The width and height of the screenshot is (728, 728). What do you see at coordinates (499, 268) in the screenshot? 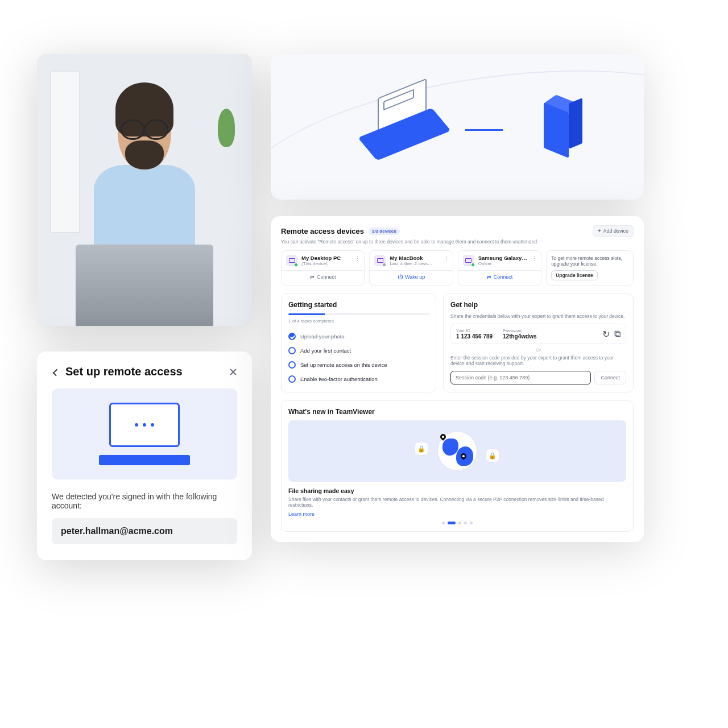
I see `device-card: Samsung Galaxy… Online ⋮ ⇄ Connect` at bounding box center [499, 268].